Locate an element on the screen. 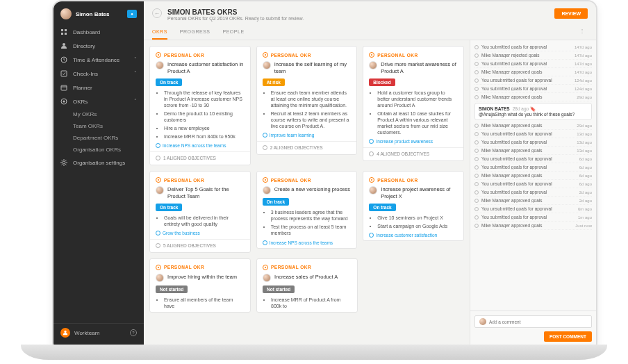 This screenshot has height=364, width=628. tab-okrs: OKRS is located at coordinates (160, 33).